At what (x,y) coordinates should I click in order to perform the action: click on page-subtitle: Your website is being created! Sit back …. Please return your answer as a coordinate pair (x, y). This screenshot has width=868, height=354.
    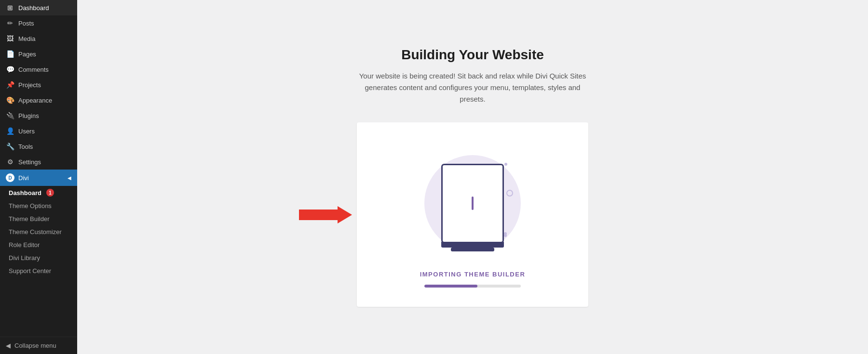
    Looking at the image, I should click on (473, 88).